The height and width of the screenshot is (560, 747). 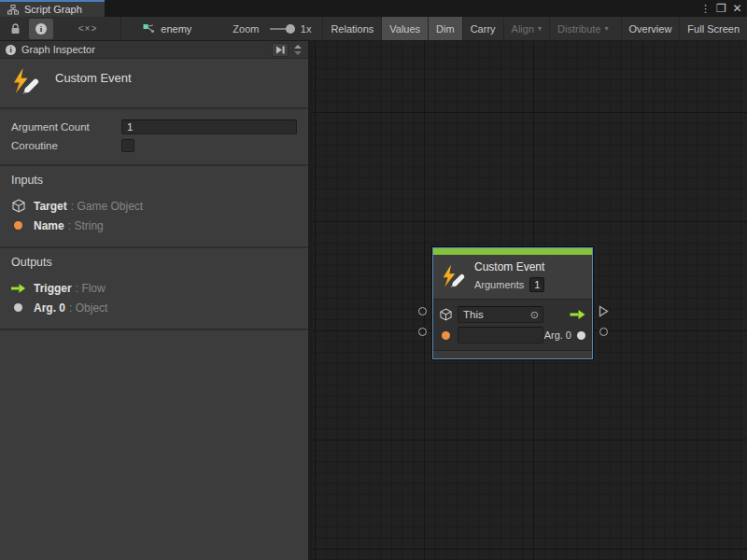 I want to click on node-title: Custom Event, so click(x=510, y=267).